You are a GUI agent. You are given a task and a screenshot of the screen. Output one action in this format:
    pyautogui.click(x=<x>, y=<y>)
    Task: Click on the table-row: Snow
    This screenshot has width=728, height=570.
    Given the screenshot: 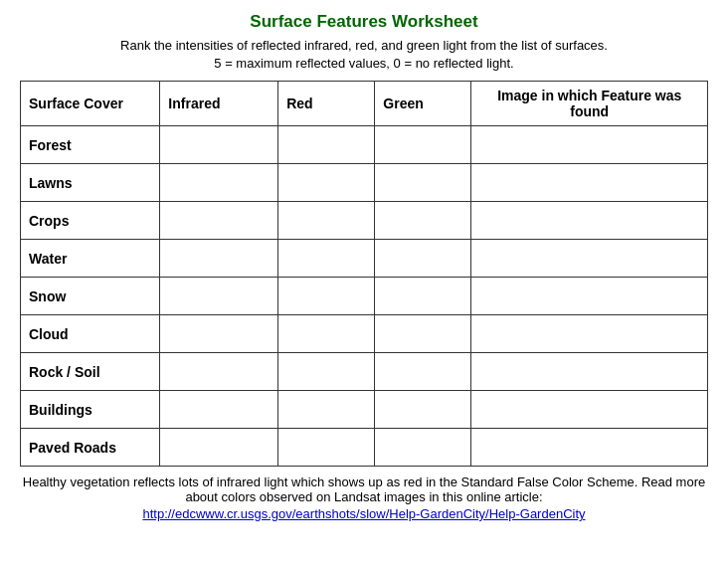 What is the action you would take?
    pyautogui.click(x=364, y=296)
    